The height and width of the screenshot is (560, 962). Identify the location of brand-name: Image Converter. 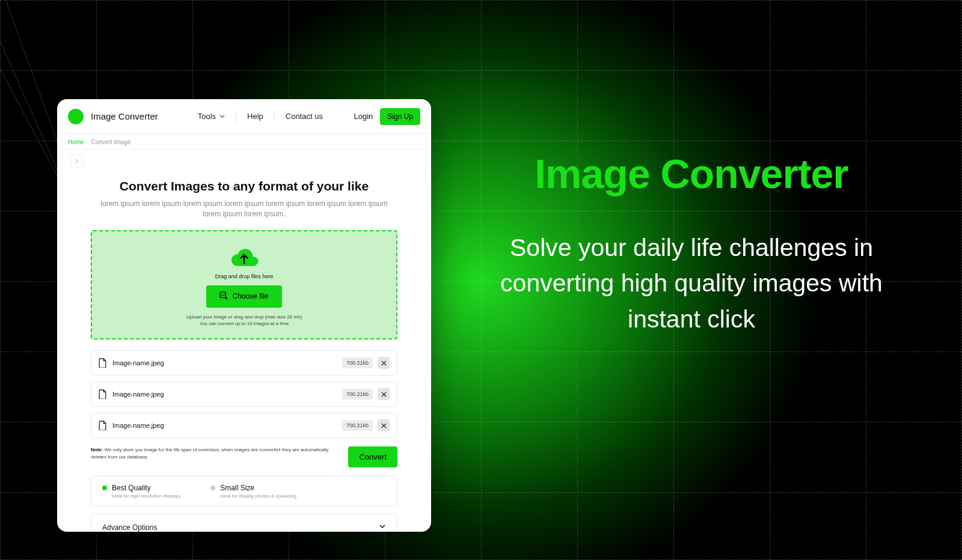
(124, 117).